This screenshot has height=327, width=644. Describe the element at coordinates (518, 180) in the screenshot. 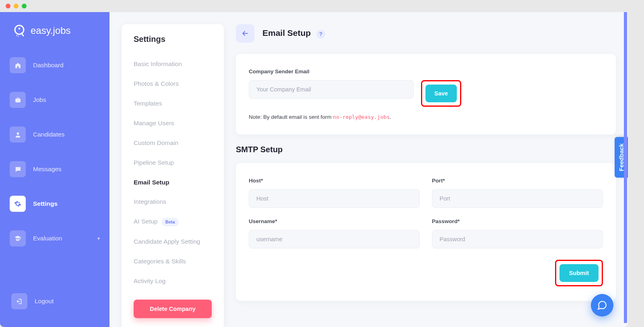

I see `port-label: Port*` at that location.